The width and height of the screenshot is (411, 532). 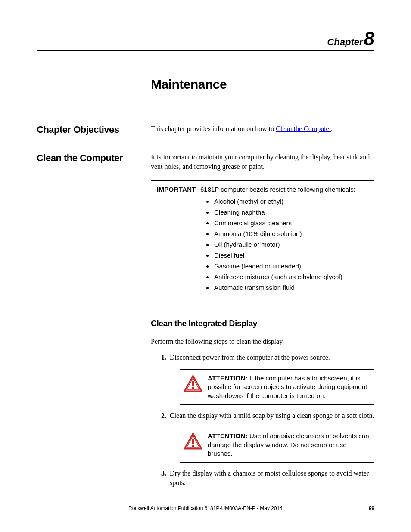 What do you see at coordinates (271, 437) in the screenshot?
I see `step-2: Clean the display with a mild soap by us…` at bounding box center [271, 437].